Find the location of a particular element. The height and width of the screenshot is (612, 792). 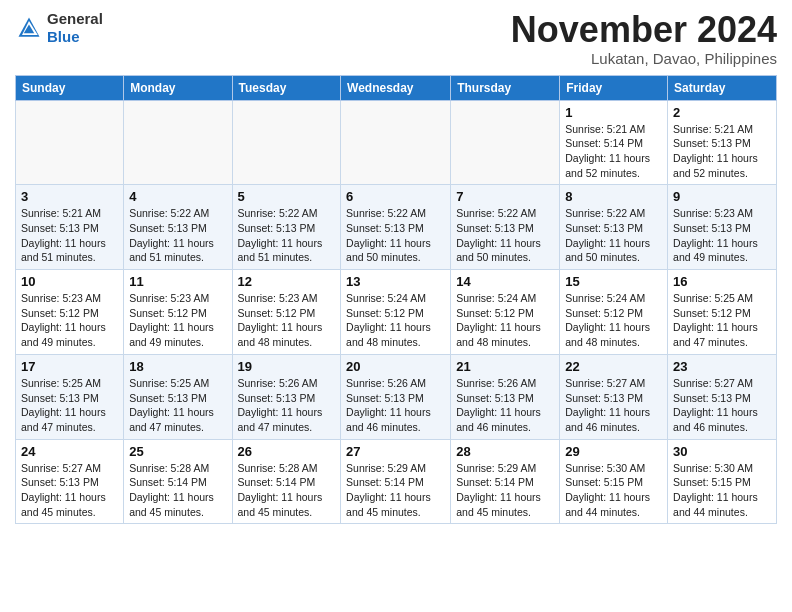

day-of-week-header: Thursday is located at coordinates (506, 88).